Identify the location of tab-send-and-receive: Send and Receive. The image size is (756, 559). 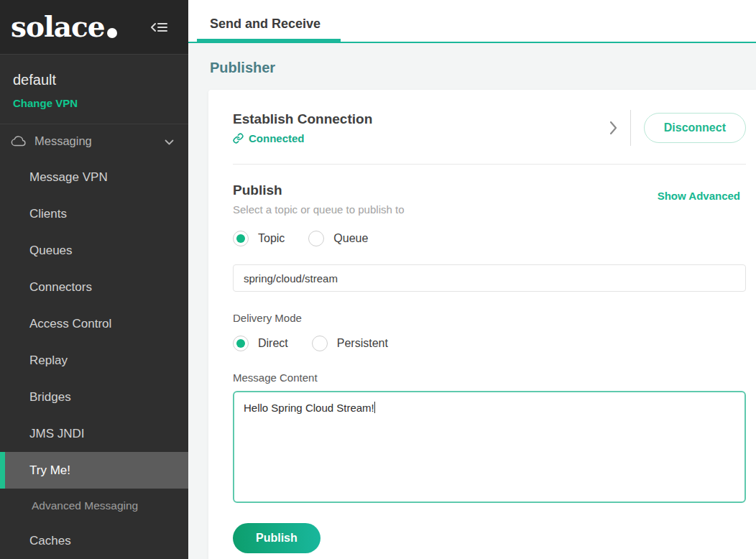
(269, 29).